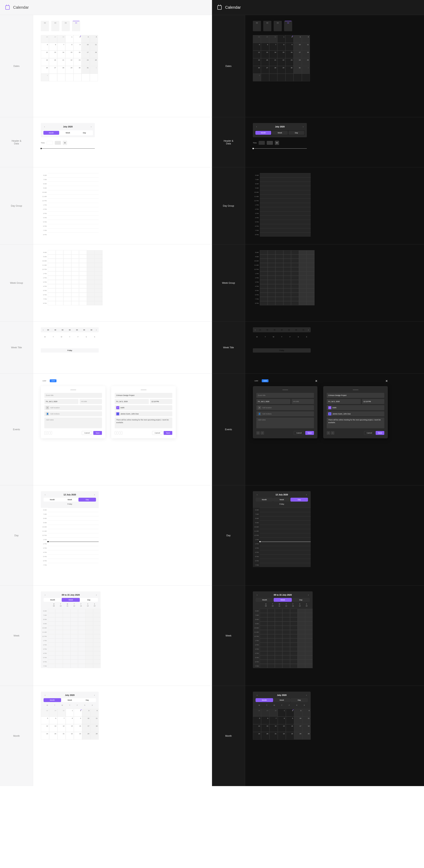  Describe the element at coordinates (70, 235) in the screenshot. I see `hour-row: 8 PM` at that location.